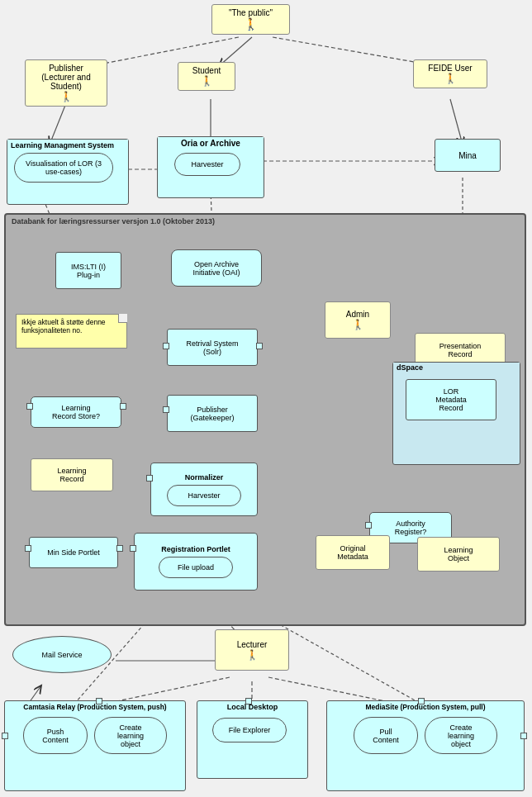 The height and width of the screenshot is (797, 532). Describe the element at coordinates (64, 168) in the screenshot. I see `lms-inner-label: Visualisation of LOR (3 use-cases)` at that location.